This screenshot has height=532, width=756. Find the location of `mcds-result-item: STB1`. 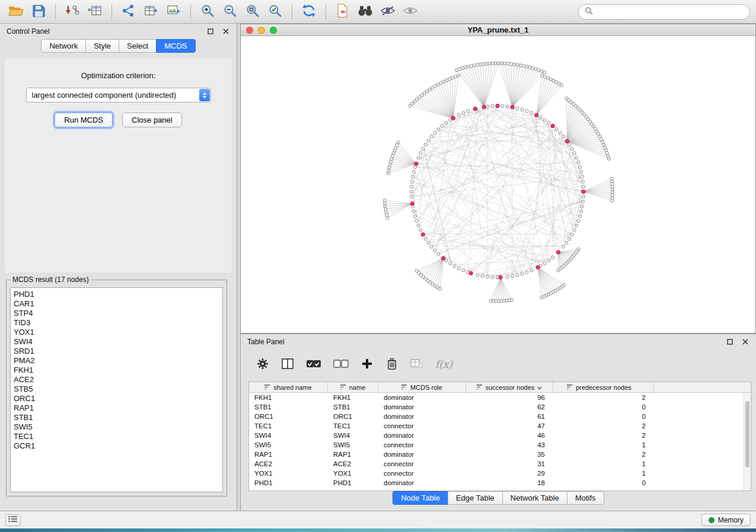

mcds-result-item: STB1 is located at coordinates (116, 418).